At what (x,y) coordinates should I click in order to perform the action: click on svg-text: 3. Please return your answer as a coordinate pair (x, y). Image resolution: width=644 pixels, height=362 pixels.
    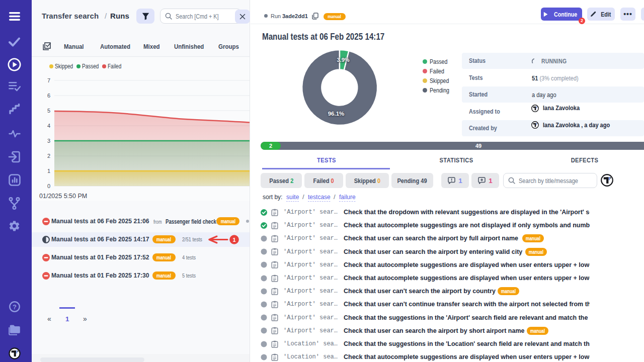
    Looking at the image, I should click on (49, 141).